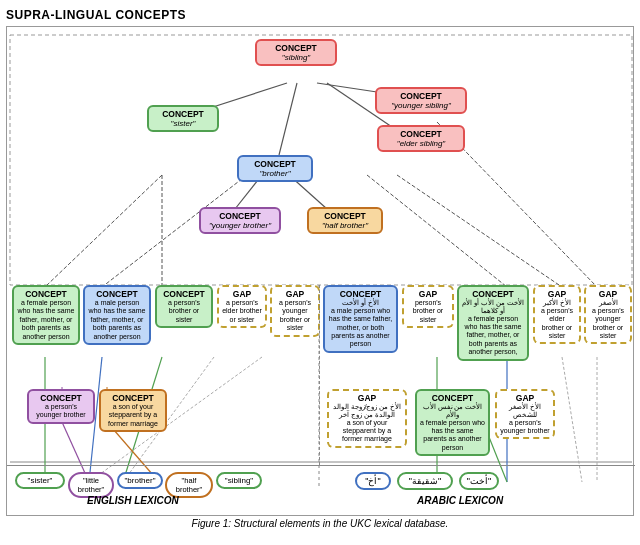  What do you see at coordinates (239, 480) in the screenshot?
I see `word-sibling-eng: "sibling"` at bounding box center [239, 480].